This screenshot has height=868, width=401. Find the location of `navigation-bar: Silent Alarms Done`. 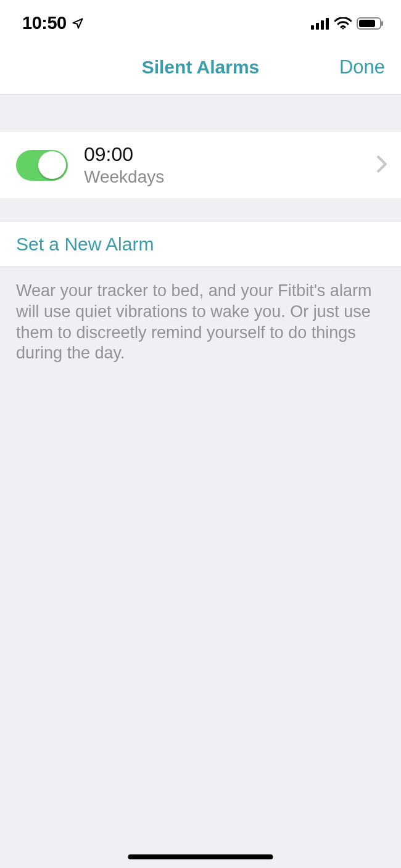

navigation-bar: Silent Alarms Done is located at coordinates (200, 67).